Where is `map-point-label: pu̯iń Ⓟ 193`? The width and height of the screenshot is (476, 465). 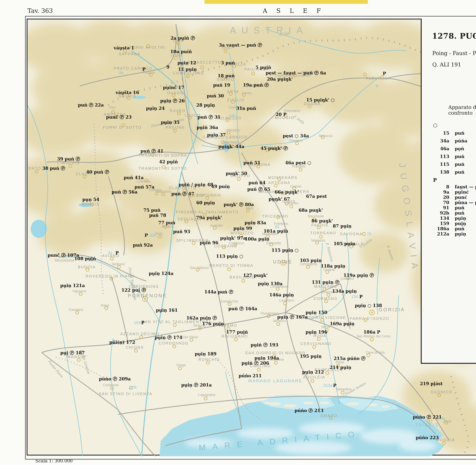 map-point-label: pu̯iń Ⓟ 193 is located at coordinates (264, 345).